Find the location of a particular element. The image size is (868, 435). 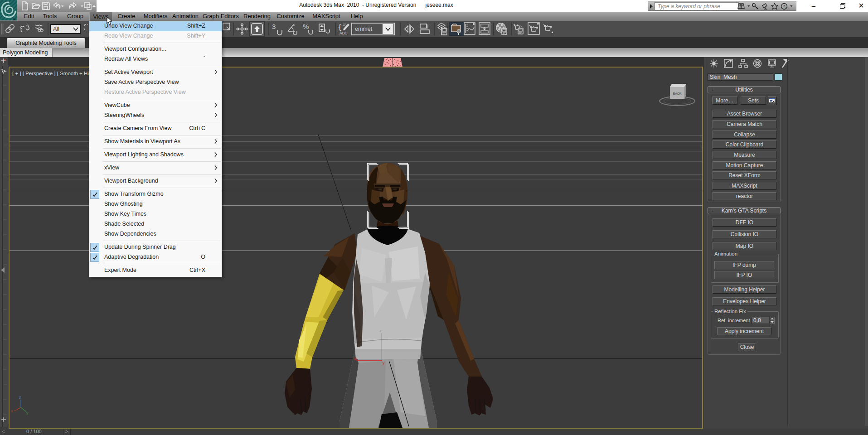

svg-text: 3 is located at coordinates (274, 26).